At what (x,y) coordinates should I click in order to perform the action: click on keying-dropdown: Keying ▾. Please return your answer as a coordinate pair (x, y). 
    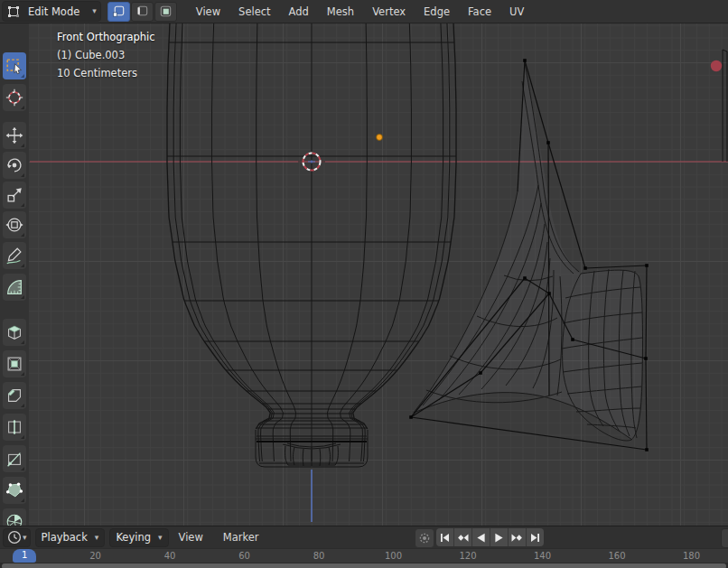
    Looking at the image, I should click on (139, 538).